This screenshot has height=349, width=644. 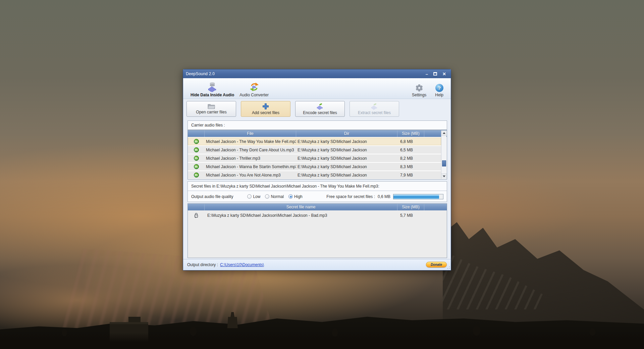 I want to click on scroll-up-icon, so click(x=444, y=133).